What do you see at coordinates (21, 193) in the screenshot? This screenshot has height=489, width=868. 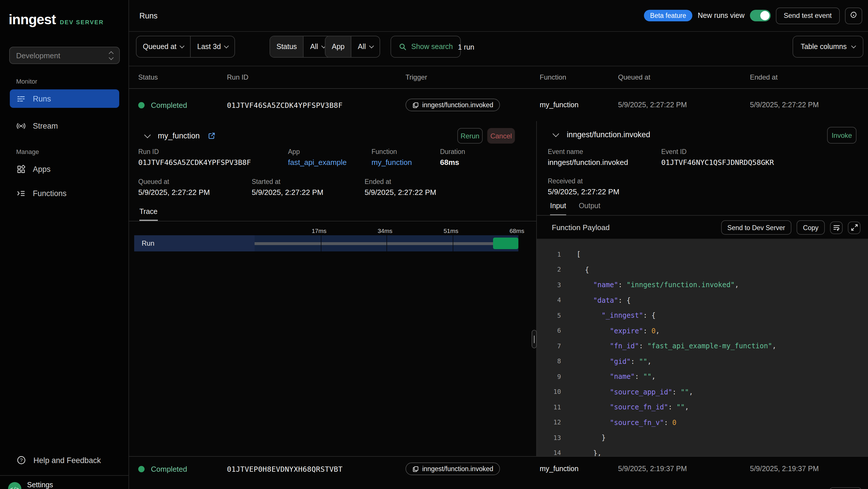 I see `functions-icon` at bounding box center [21, 193].